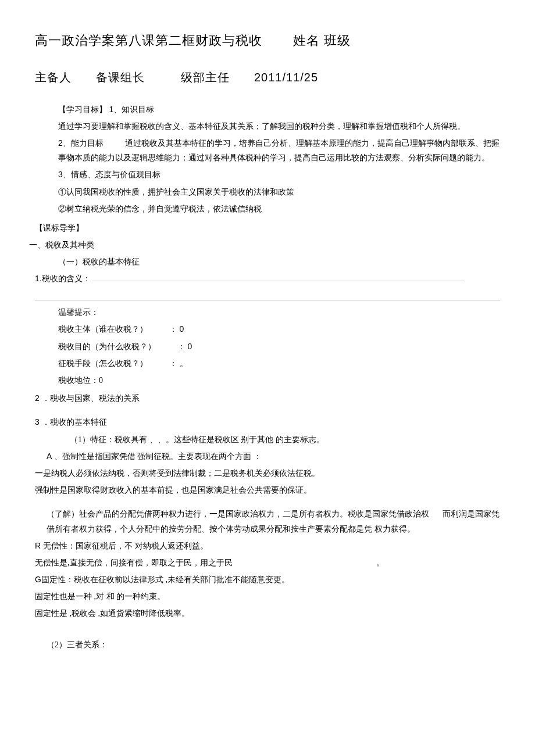 This screenshot has width=535, height=756. What do you see at coordinates (279, 192) in the screenshot?
I see `goal-3-text-1: ①认同我国税收的性质，拥护社会主义国家关于税收的法律和政策` at bounding box center [279, 192].